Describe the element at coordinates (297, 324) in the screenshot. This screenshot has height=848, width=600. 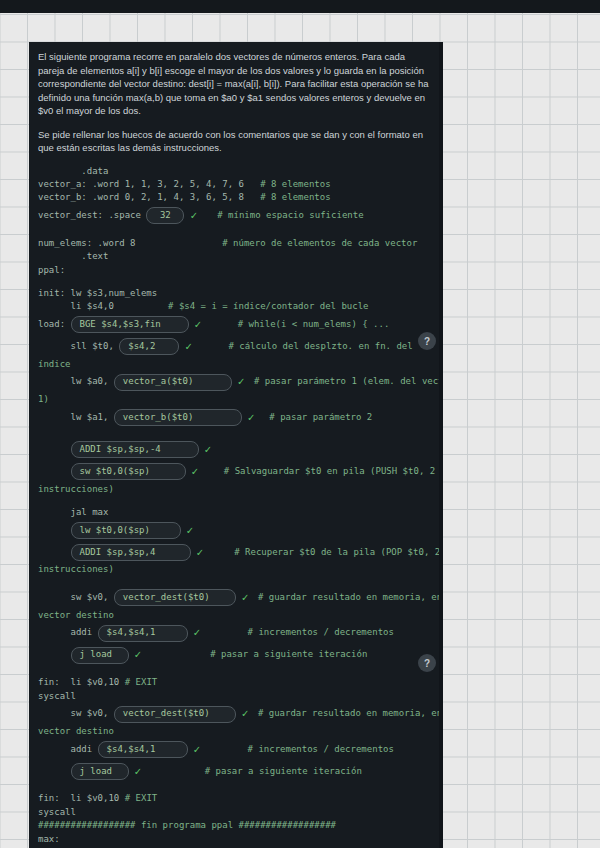
I see `code-comment: # while(i < num_elems) { ...` at that location.